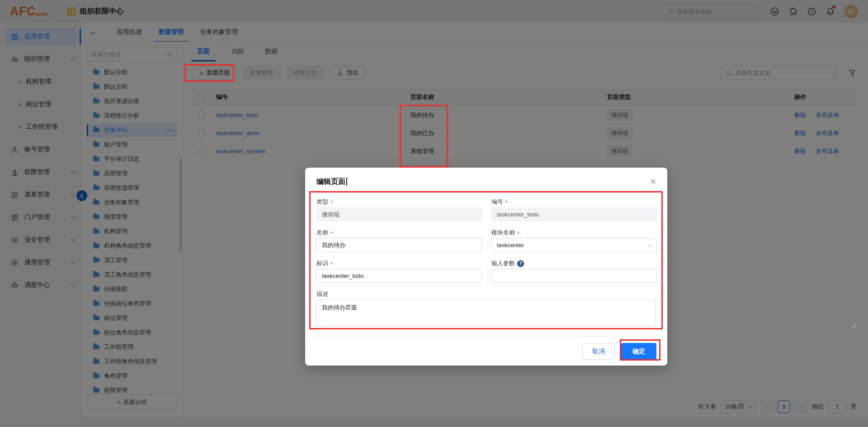  Describe the element at coordinates (399, 270) in the screenshot. I see `field-identifier: 标识*` at that location.